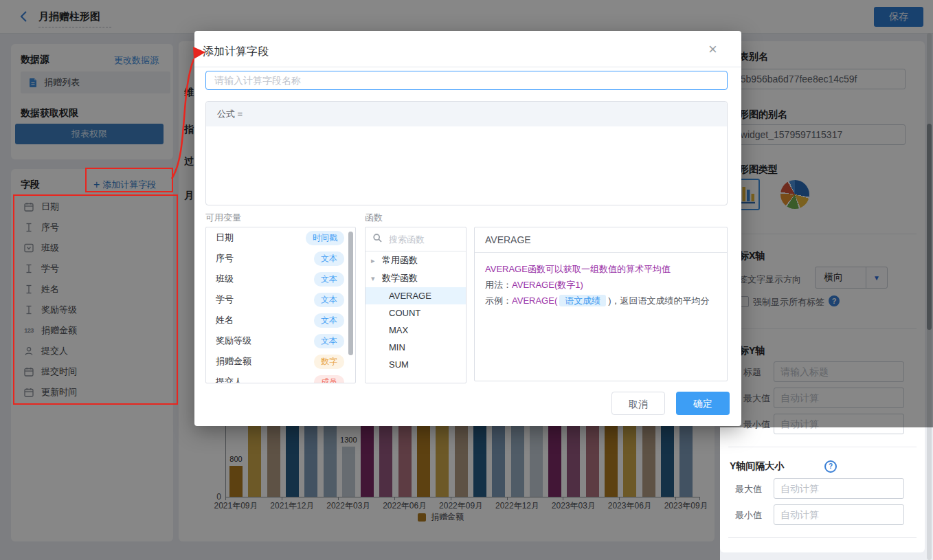 This screenshot has height=560, width=933. What do you see at coordinates (225, 320) in the screenshot?
I see `variable-name: 姓名` at bounding box center [225, 320].